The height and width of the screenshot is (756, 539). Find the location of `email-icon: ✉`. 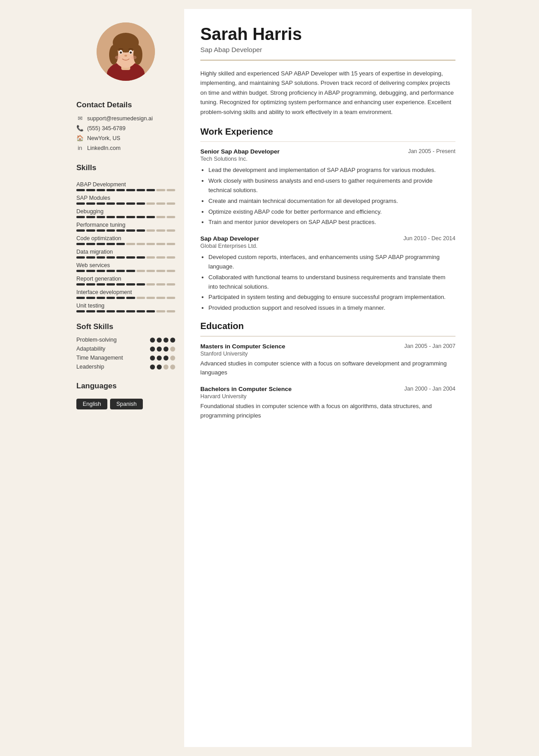

email-icon: ✉ is located at coordinates (80, 119).